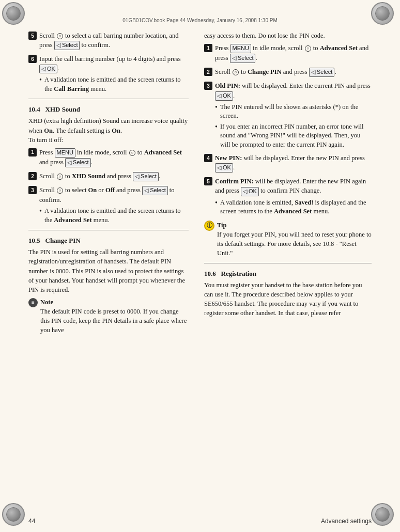 This screenshot has height=532, width=400. What do you see at coordinates (115, 316) in the screenshot?
I see `note-text: Note The default PIN code is preset to 0…` at bounding box center [115, 316].